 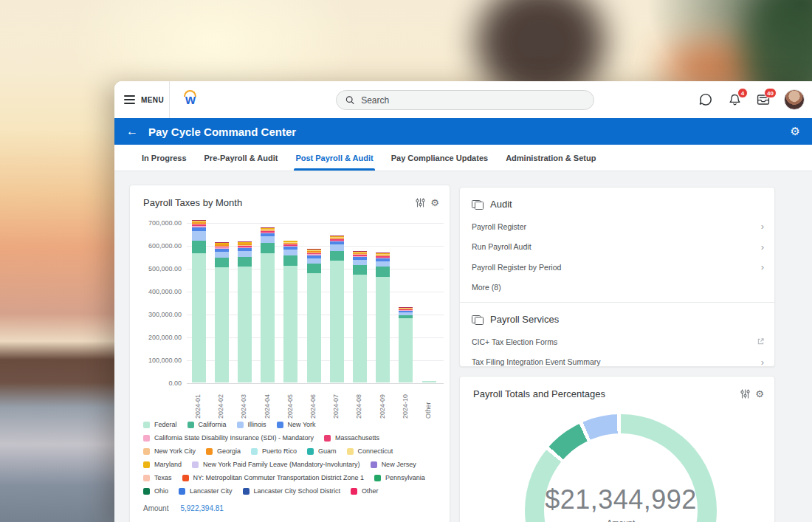 I want to click on menu-label: MENU, so click(x=152, y=100).